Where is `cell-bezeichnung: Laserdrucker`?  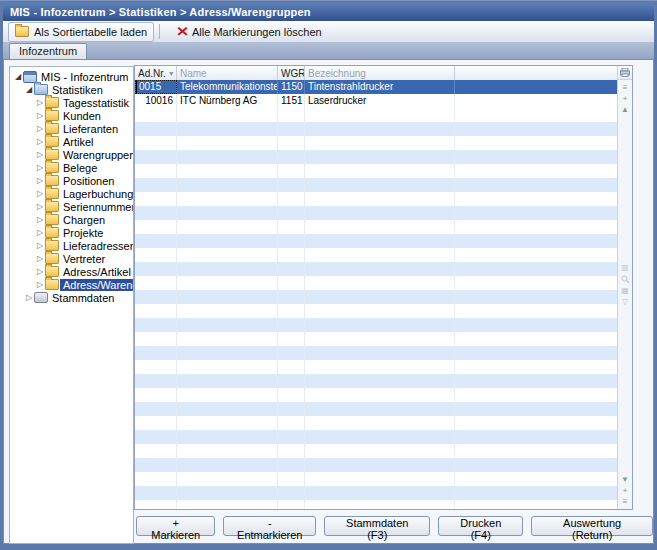
cell-bezeichnung: Laserdrucker is located at coordinates (380, 101).